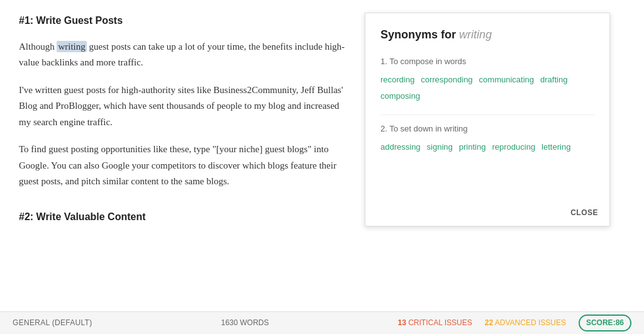 Image resolution: width=644 pixels, height=334 pixels. What do you see at coordinates (487, 138) in the screenshot?
I see `definition-section-2: 2. To set down in writing addressing sig…` at bounding box center [487, 138].